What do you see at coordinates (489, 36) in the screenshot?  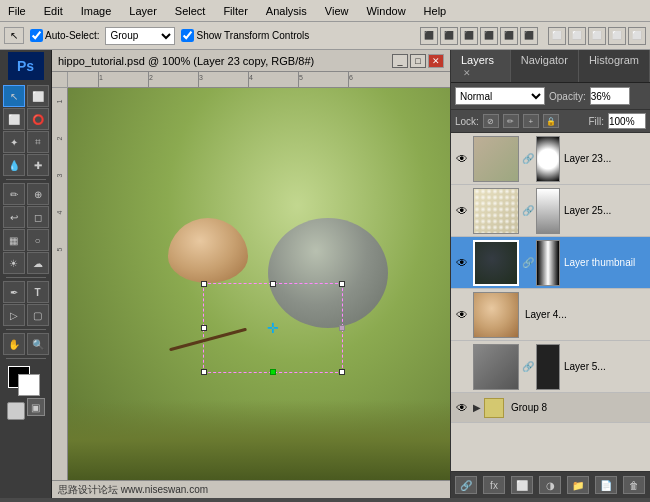 I see `align-top-btn: ⬛` at bounding box center [489, 36].